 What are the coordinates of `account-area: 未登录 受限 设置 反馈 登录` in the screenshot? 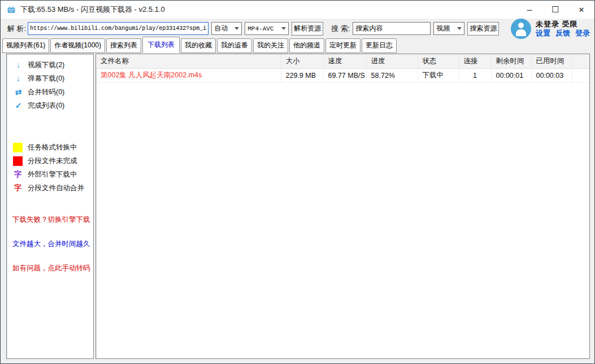 It's located at (550, 29).